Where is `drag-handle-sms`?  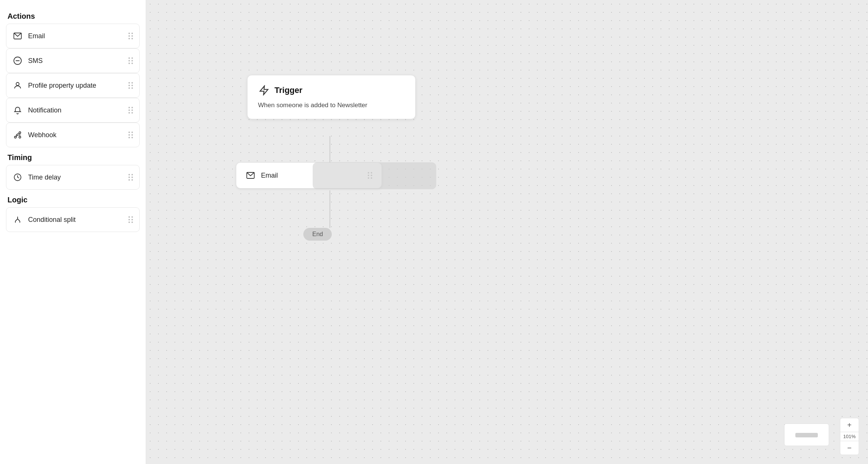 drag-handle-sms is located at coordinates (131, 61).